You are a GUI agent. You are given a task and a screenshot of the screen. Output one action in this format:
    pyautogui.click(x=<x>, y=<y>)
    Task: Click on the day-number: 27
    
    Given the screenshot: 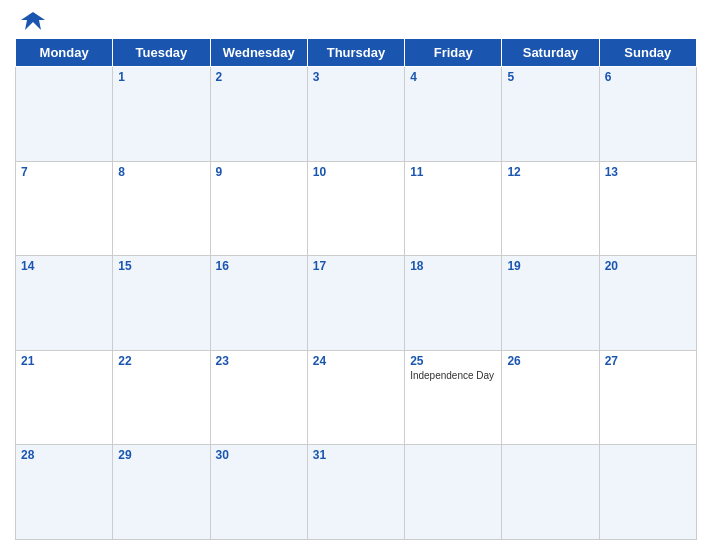 What is the action you would take?
    pyautogui.click(x=648, y=361)
    